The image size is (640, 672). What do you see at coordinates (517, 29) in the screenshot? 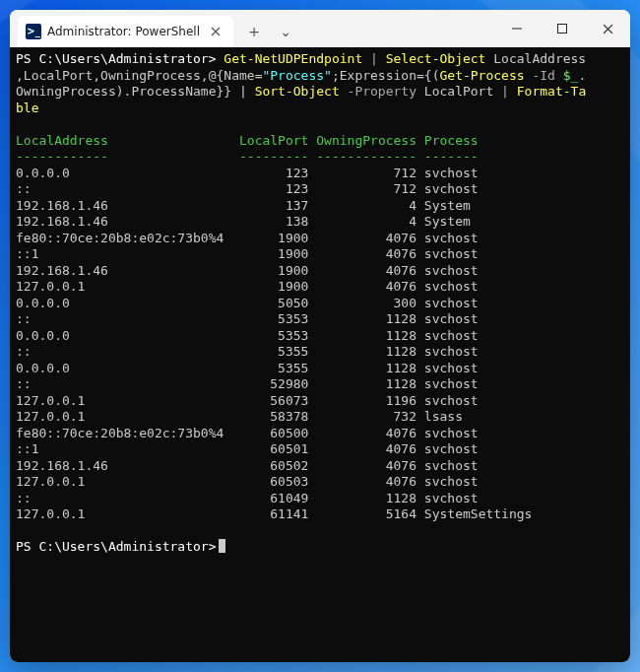
I see `minimize-button` at bounding box center [517, 29].